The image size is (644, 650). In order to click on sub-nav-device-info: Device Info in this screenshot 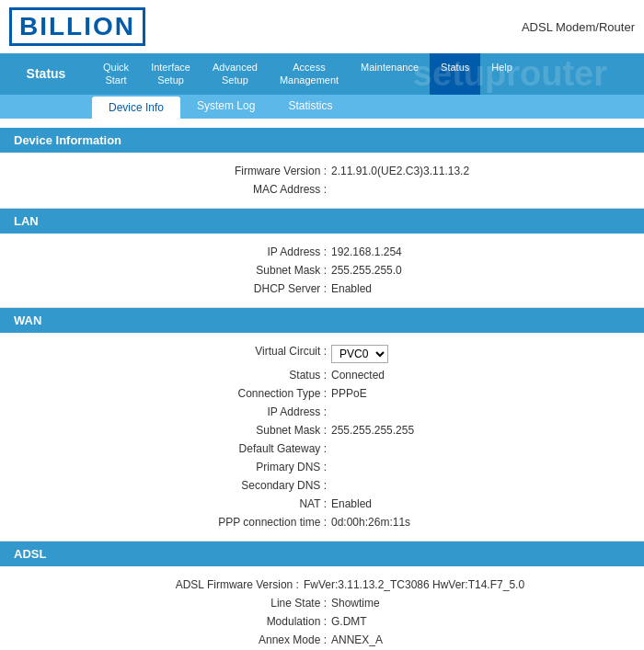, I will do `click(136, 108)`.